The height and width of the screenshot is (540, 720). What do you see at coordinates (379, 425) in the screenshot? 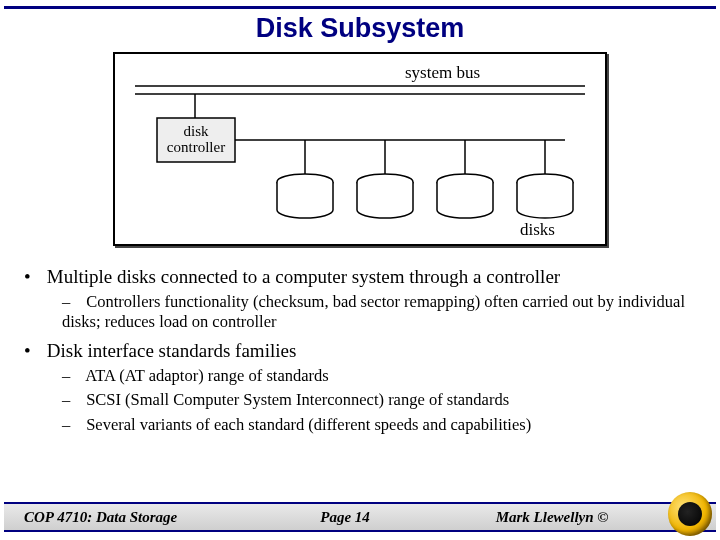
I see `sub-bullet-item: – Several variants of each standard (dif…` at bounding box center [379, 425].